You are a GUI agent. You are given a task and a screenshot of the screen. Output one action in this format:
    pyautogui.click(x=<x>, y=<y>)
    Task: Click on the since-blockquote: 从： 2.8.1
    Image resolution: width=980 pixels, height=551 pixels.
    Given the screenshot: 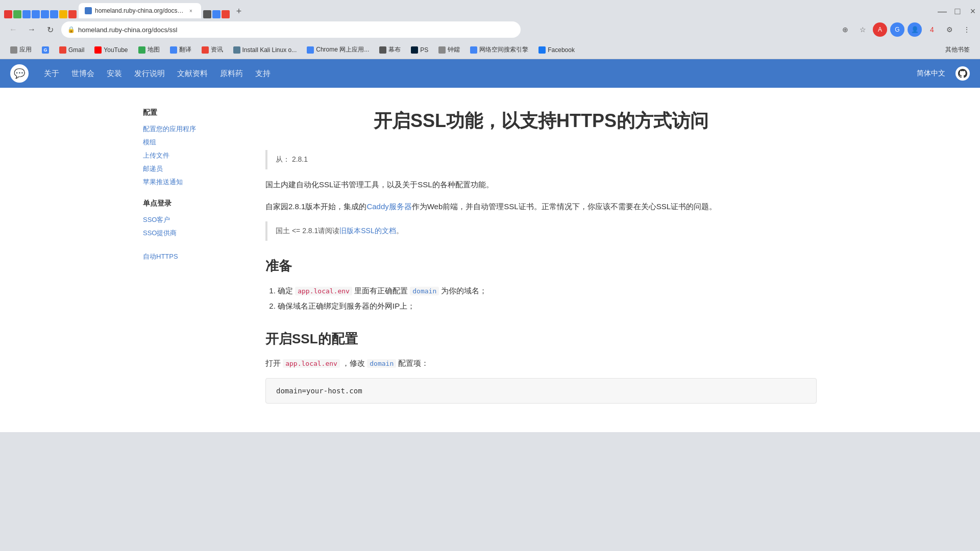 What is the action you would take?
    pyautogui.click(x=541, y=160)
    